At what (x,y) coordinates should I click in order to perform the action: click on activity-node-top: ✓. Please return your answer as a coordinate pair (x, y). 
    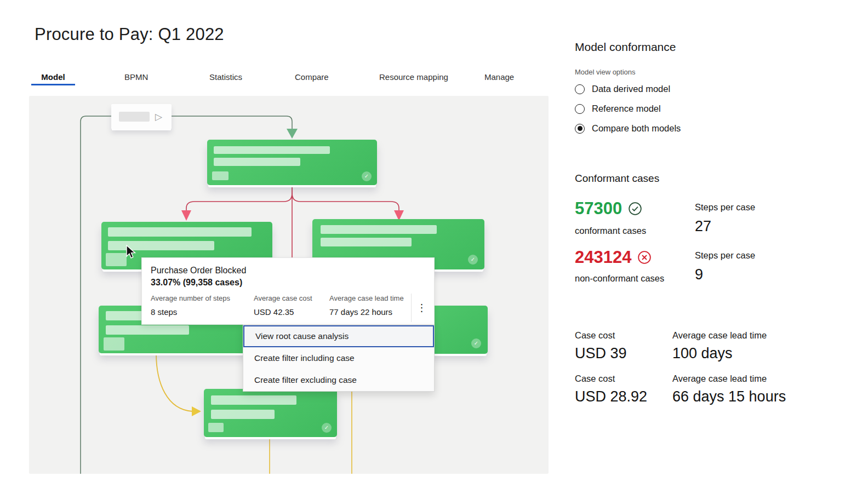
    Looking at the image, I should click on (292, 162).